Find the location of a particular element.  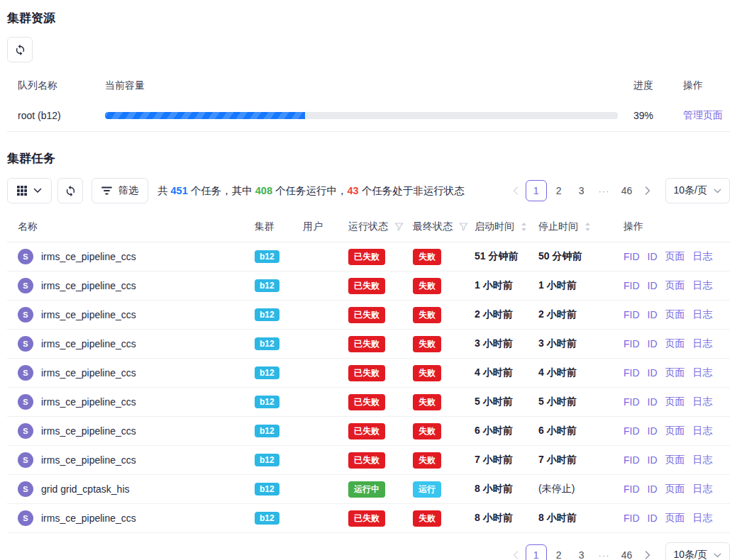

filter-button: 筛选 is located at coordinates (120, 191).